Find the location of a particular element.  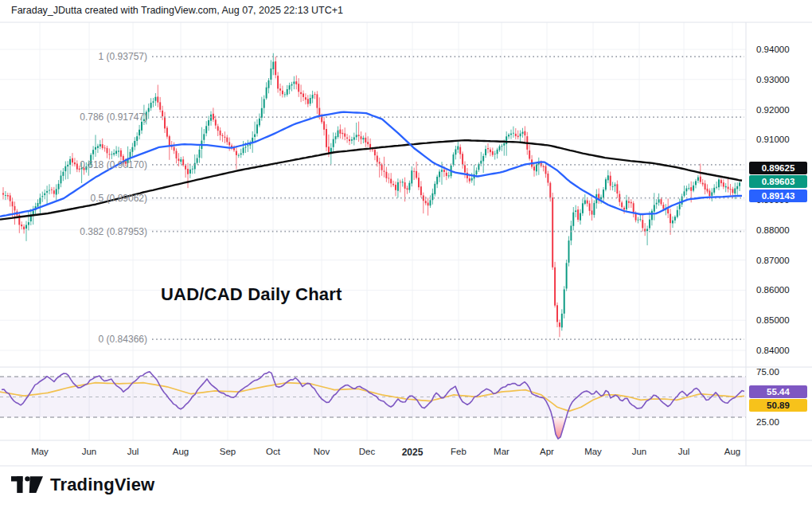

fib-level-label: 0.382 (0.87953) is located at coordinates (113, 232).